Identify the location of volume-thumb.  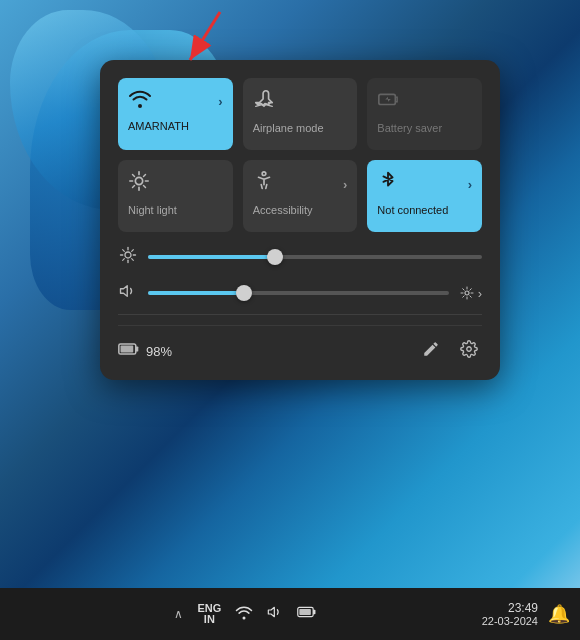
(244, 293).